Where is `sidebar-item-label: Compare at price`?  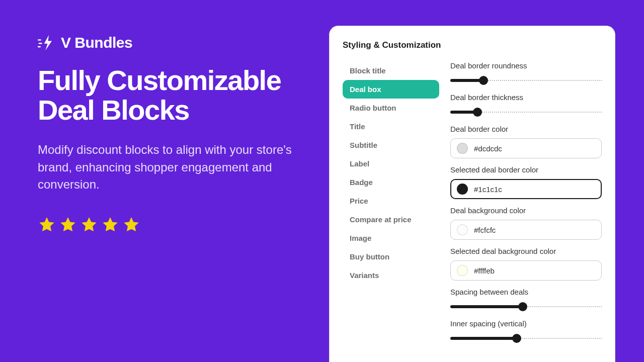 sidebar-item-label: Compare at price is located at coordinates (380, 219).